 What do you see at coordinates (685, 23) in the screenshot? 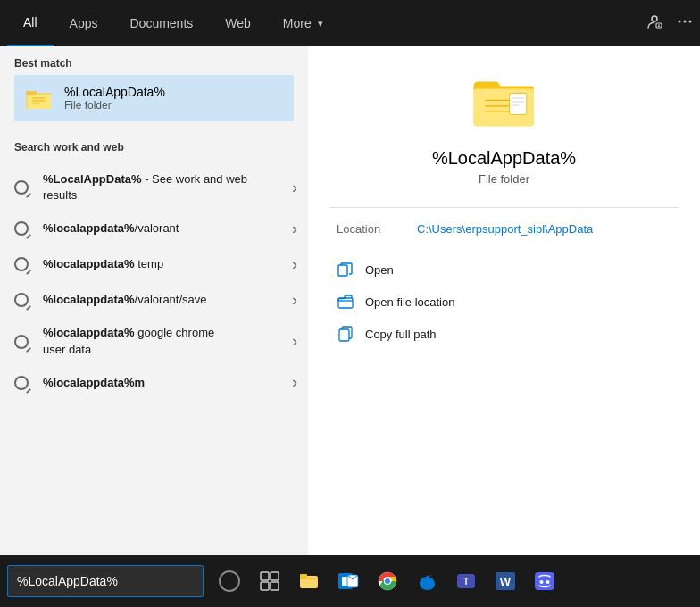
I see `more-options-icon` at bounding box center [685, 23].